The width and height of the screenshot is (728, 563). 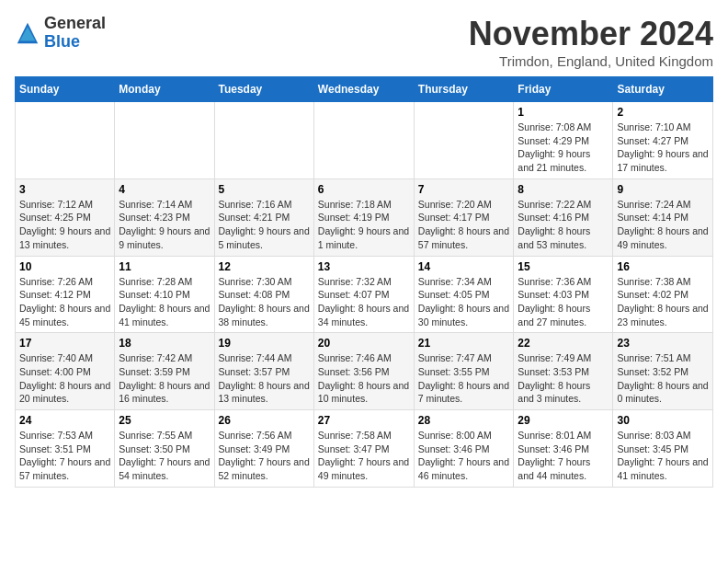 I want to click on calendar-cell: 6Sunrise: 7:18 AM Sunset: 4:19 PM Daylig…, so click(x=364, y=217).